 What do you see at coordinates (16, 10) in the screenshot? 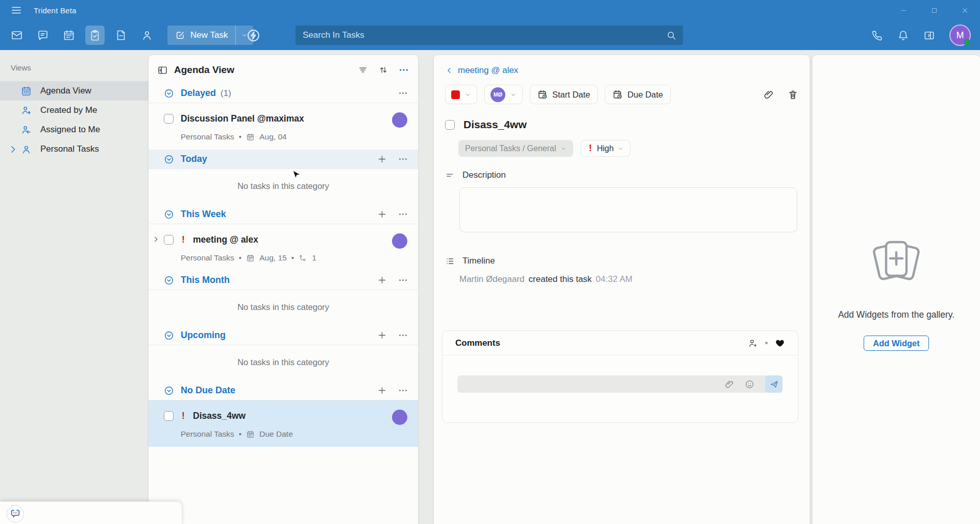
I see `hamburger-menu-icon` at bounding box center [16, 10].